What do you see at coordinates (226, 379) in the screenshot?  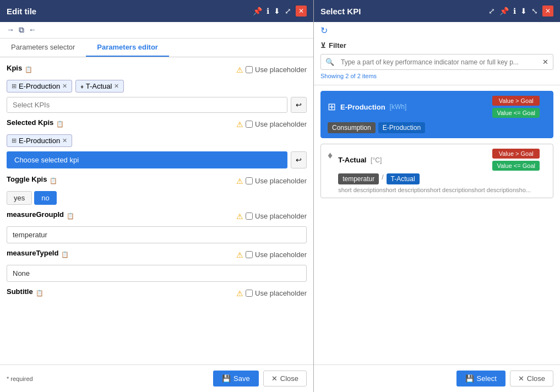 I see `save-icon: 💾` at bounding box center [226, 379].